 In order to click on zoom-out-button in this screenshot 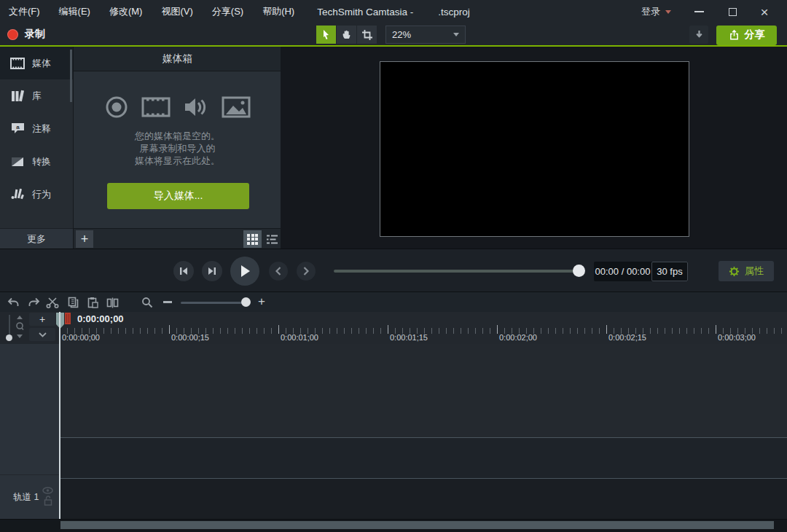, I will do `click(168, 302)`.